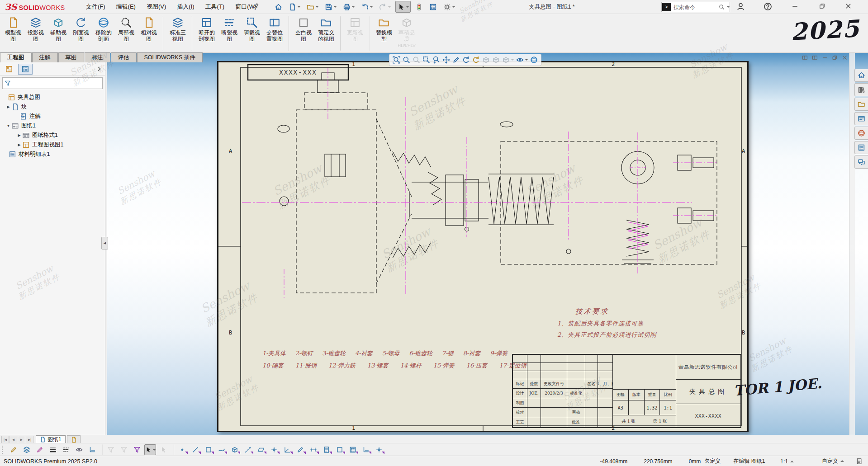 Image resolution: width=868 pixels, height=466 pixels. Describe the element at coordinates (104, 33) in the screenshot. I see `removed-section-button: 移除的剖面` at that location.